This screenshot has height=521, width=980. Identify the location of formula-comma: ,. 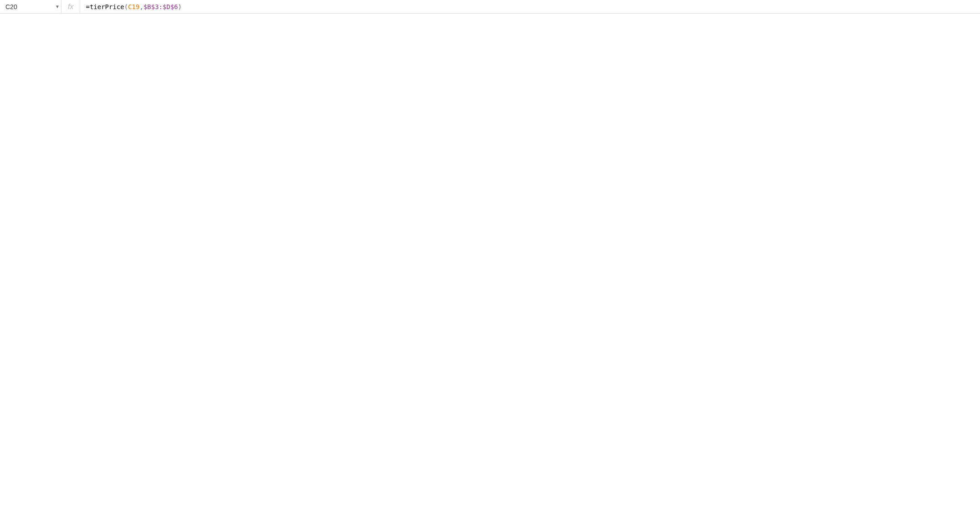
(141, 7).